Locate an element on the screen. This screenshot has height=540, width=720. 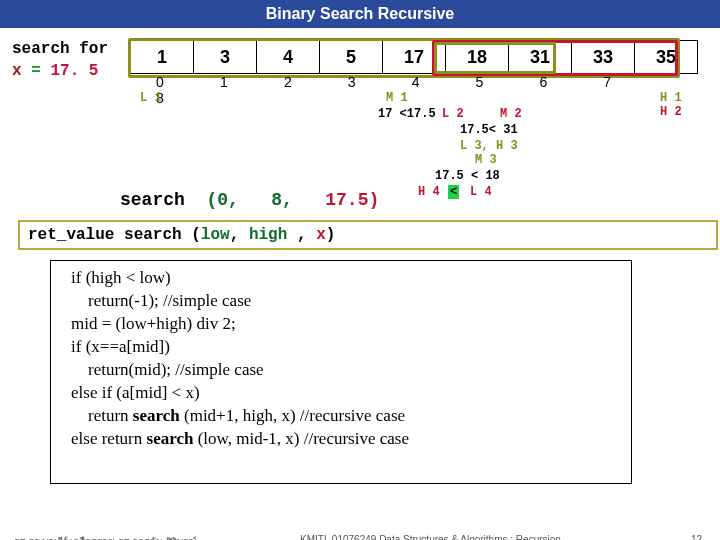
code-l8: else return search (low, mid-1, x) //rec… is located at coordinates (346, 440).